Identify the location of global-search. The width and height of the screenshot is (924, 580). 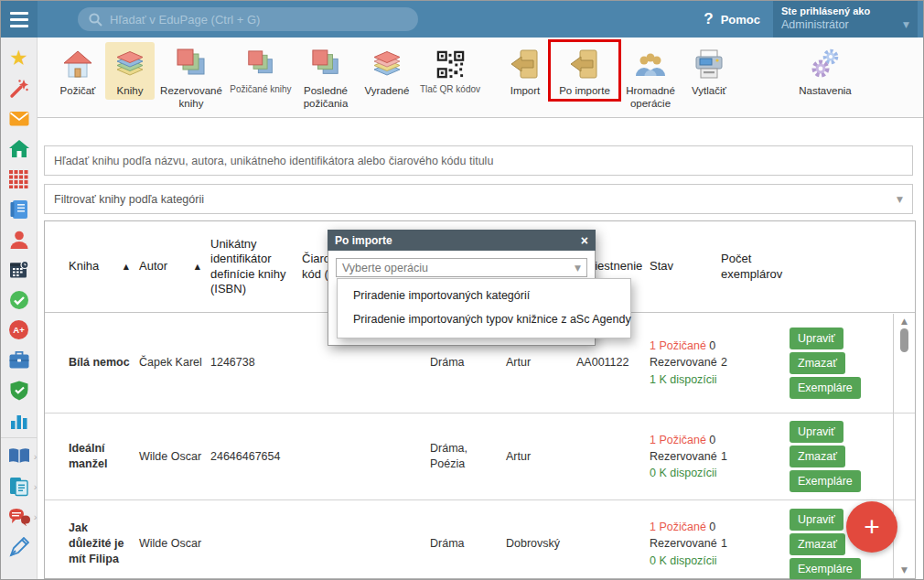
(248, 19).